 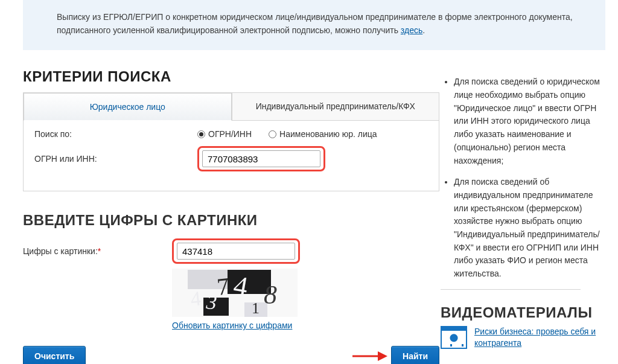 I want to click on criteria-heading: КРИТЕРИИ ПОИСКА, so click(x=232, y=77).